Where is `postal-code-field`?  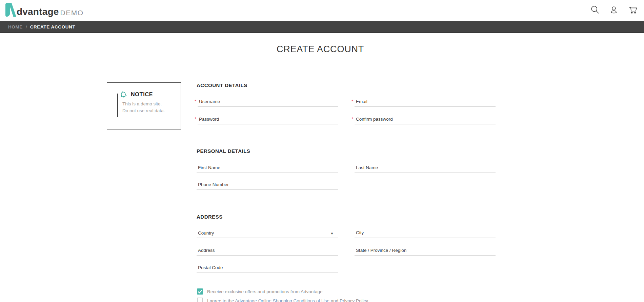
postal-code-field is located at coordinates (267, 268).